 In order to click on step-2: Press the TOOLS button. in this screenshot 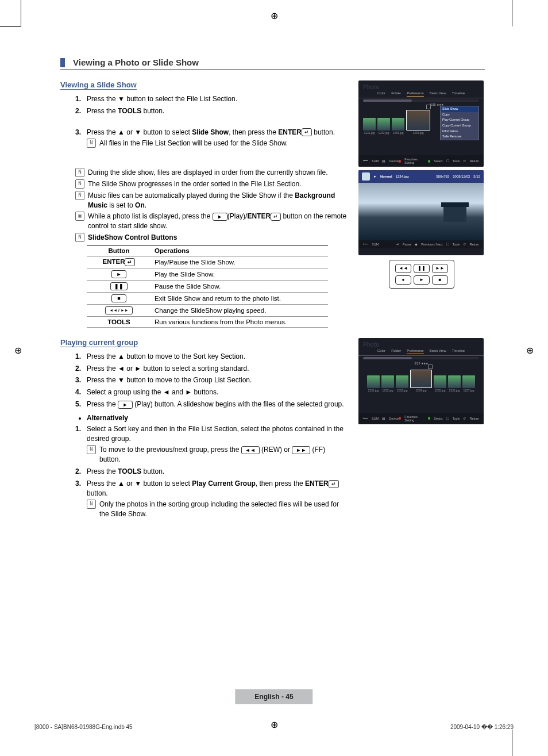, I will do `click(217, 112)`.